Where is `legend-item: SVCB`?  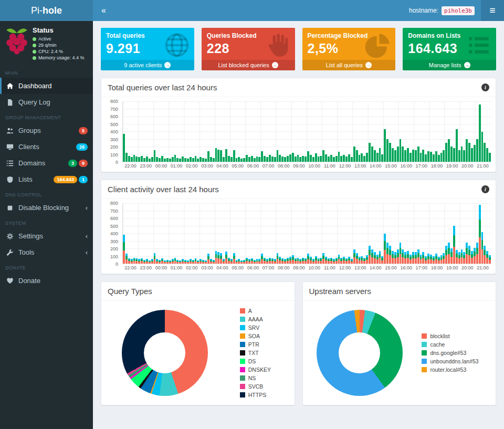 legend-item: SVCB is located at coordinates (255, 386).